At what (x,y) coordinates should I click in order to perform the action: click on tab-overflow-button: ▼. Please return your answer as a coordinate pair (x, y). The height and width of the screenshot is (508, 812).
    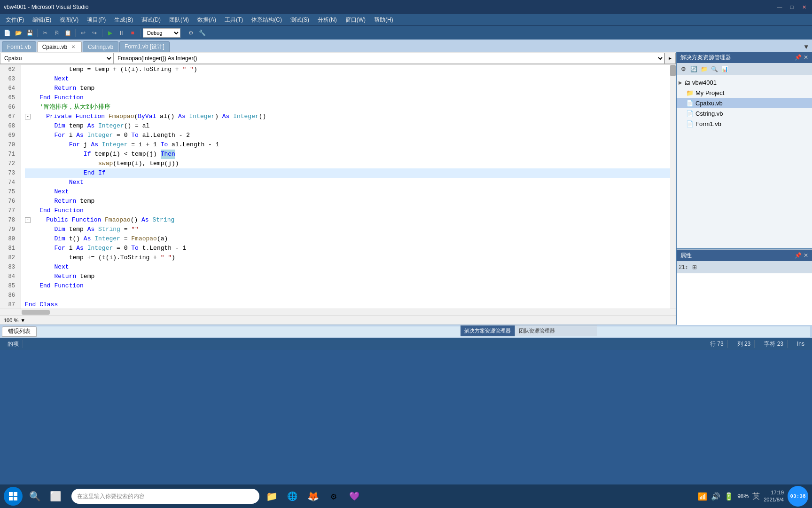
    Looking at the image, I should click on (806, 47).